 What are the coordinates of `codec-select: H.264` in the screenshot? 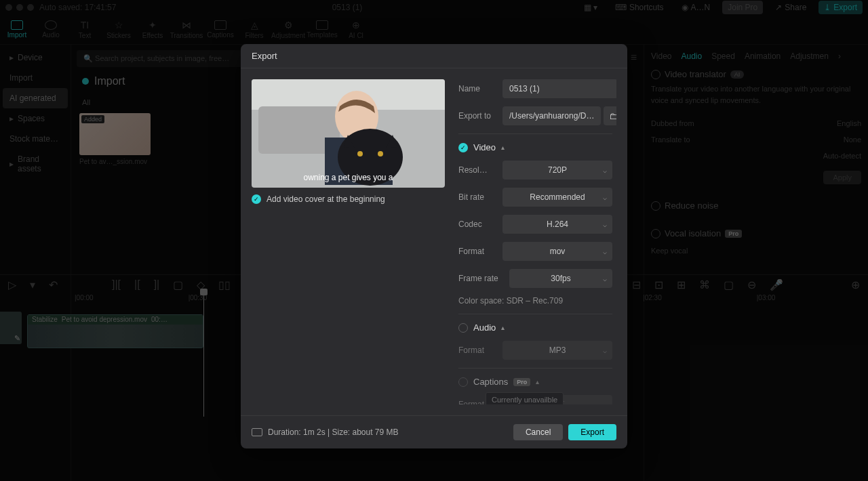 It's located at (557, 224).